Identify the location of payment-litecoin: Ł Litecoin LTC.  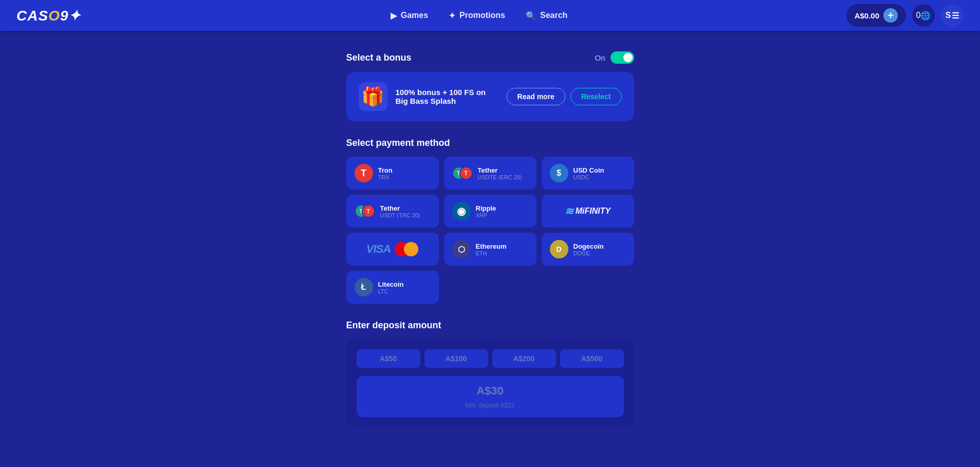
(393, 287).